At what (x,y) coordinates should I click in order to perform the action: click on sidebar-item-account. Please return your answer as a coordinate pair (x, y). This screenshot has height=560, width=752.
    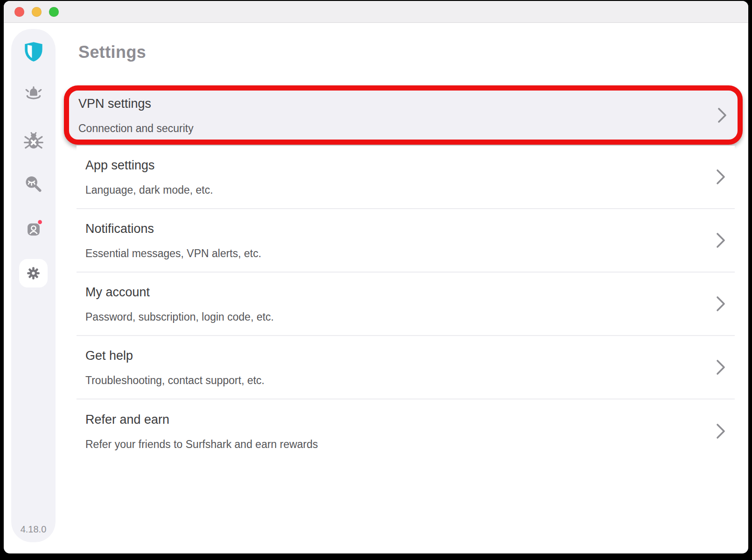
    Looking at the image, I should click on (34, 229).